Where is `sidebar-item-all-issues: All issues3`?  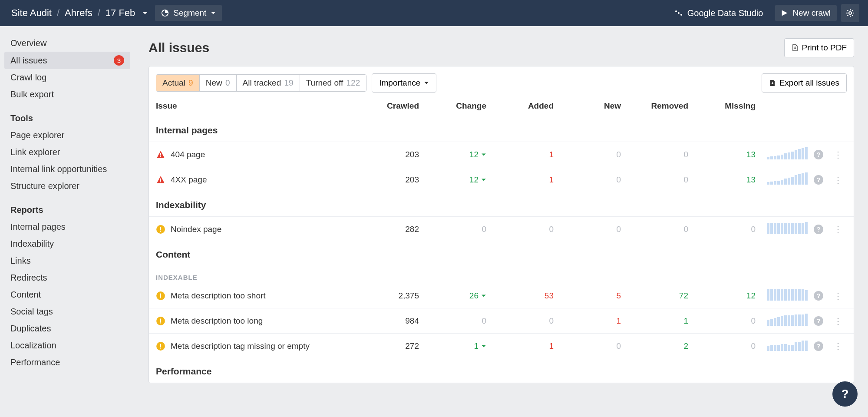 sidebar-item-all-issues: All issues3 is located at coordinates (67, 60).